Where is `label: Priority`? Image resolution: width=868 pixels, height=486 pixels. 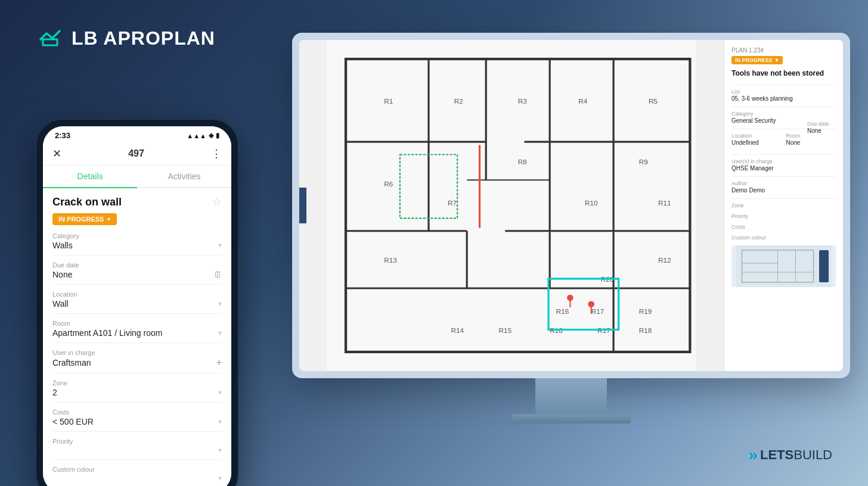
label: Priority is located at coordinates (783, 216).